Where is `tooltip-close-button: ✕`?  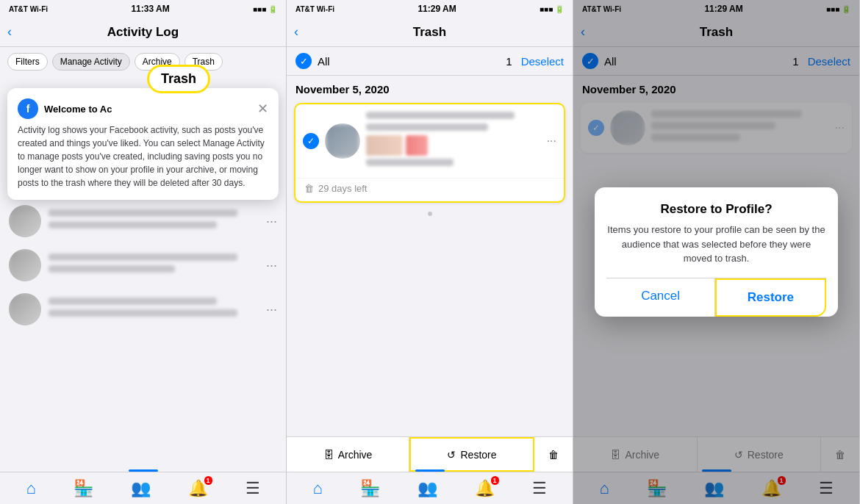 tooltip-close-button: ✕ is located at coordinates (263, 109).